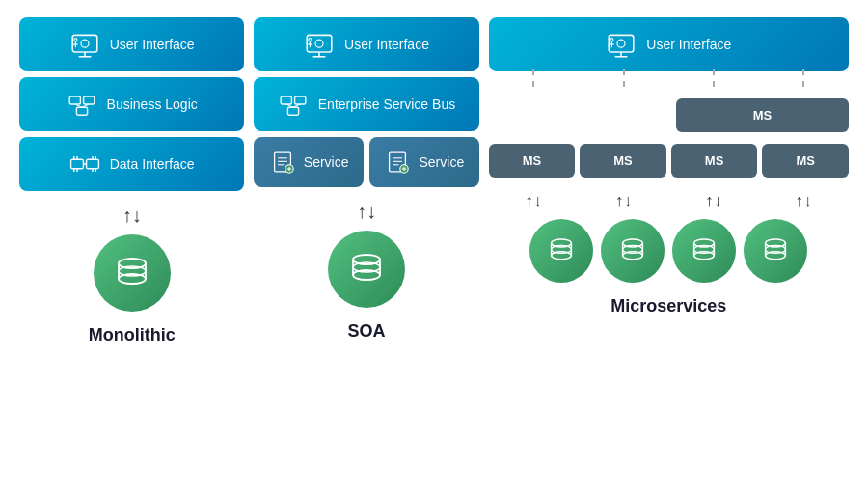 The height and width of the screenshot is (492, 868). I want to click on mono-arrow: ↑↓, so click(131, 216).